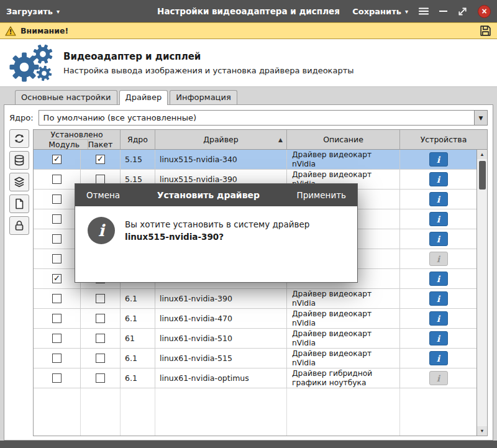 The height and width of the screenshot is (448, 497). I want to click on minimize-button, so click(444, 11).